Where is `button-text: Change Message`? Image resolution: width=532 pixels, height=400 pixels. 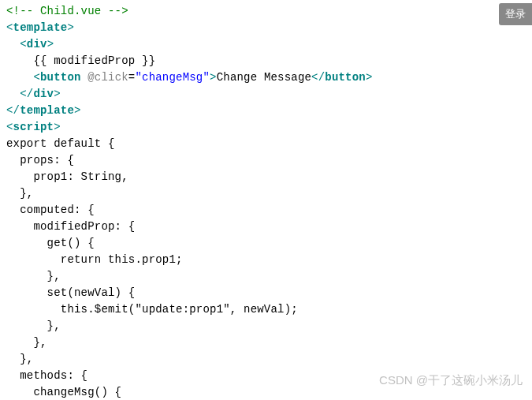 button-text: Change Message is located at coordinates (264, 77).